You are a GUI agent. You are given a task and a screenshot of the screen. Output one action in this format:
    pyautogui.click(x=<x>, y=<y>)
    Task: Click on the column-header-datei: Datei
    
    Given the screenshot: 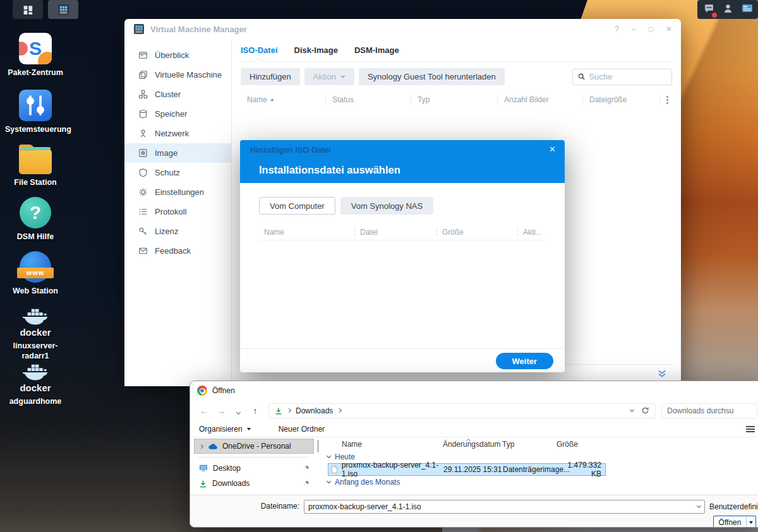 What is the action you would take?
    pyautogui.click(x=396, y=232)
    